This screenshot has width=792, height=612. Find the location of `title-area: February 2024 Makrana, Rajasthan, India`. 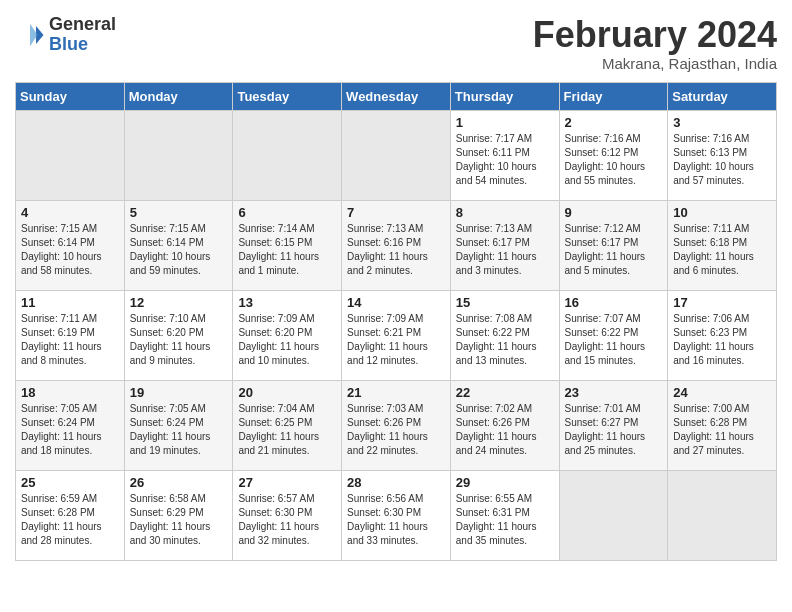

title-area: February 2024 Makrana, Rajasthan, India is located at coordinates (655, 44).